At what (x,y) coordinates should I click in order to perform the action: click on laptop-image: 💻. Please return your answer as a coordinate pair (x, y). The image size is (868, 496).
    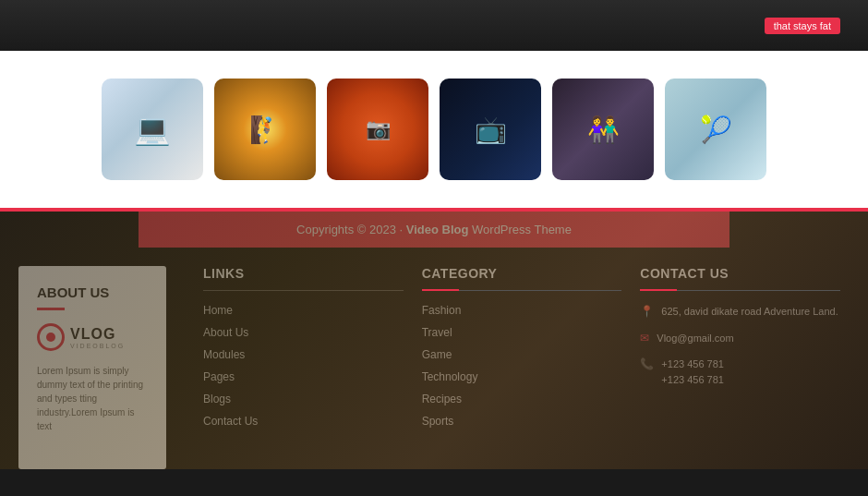
    Looking at the image, I should click on (152, 129).